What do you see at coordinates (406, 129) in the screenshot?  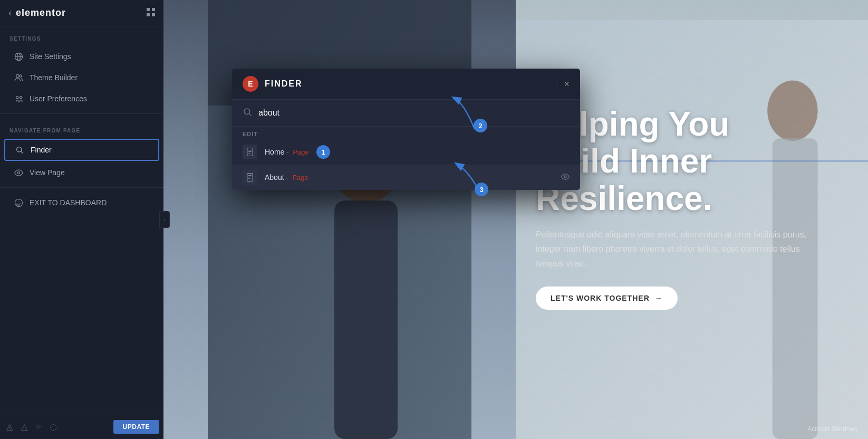 I see `finder-modal: E FINDER × EDIT` at bounding box center [406, 129].